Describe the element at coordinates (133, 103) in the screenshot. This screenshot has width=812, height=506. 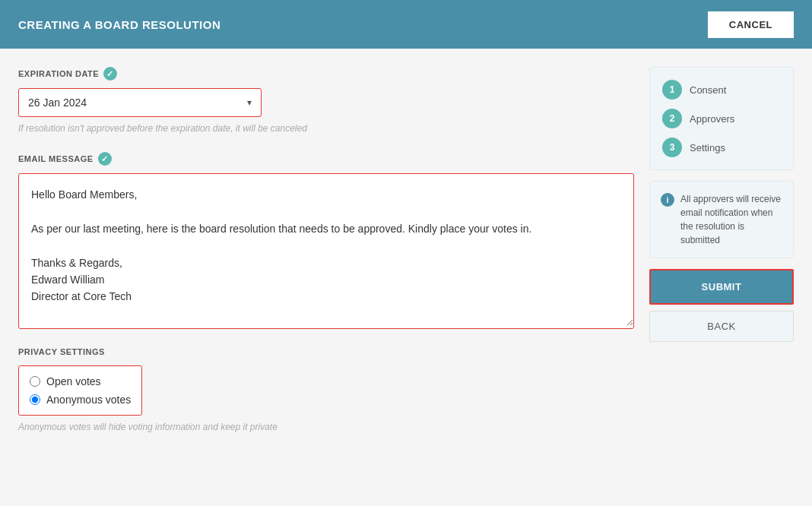
I see `date-select: 26 Jan 2024` at that location.